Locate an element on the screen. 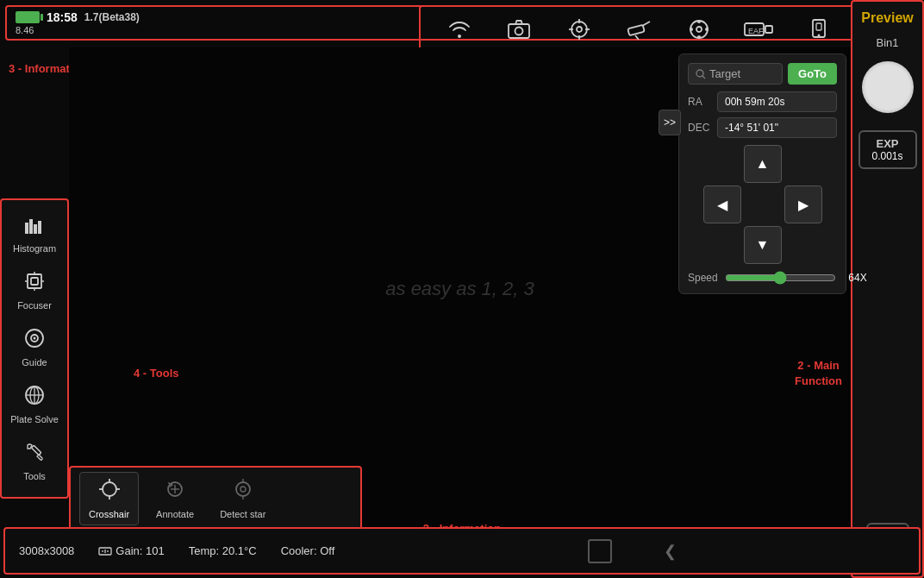  speed-value: 64X is located at coordinates (855, 278).